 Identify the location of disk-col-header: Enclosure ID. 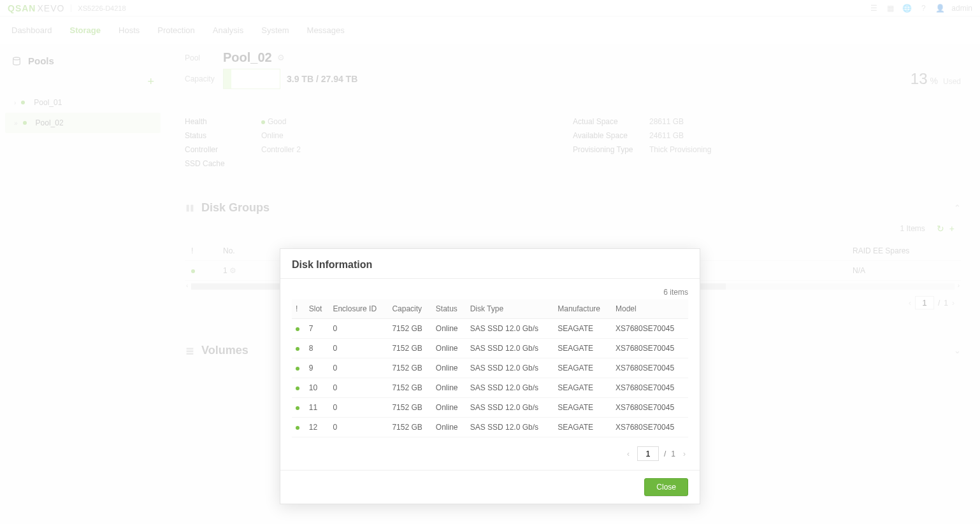
(358, 309).